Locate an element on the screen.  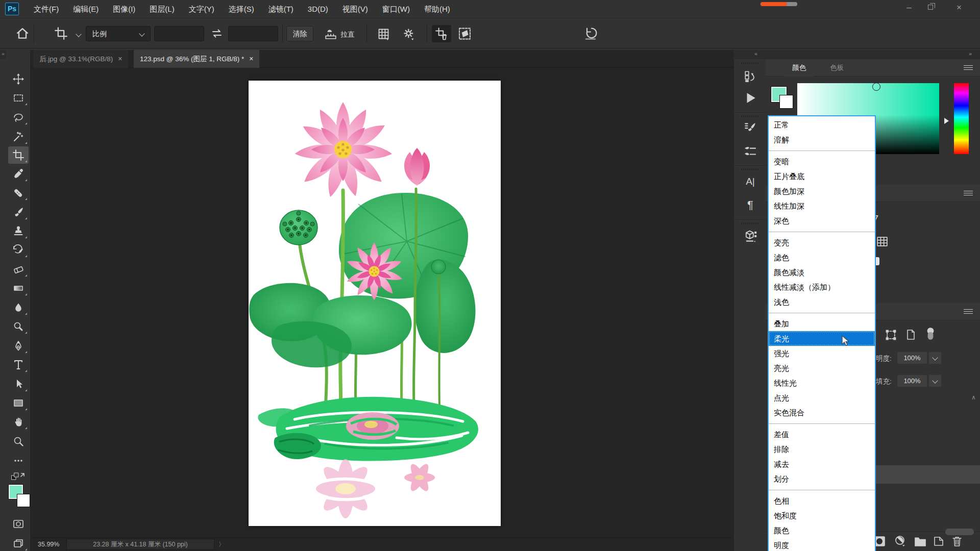
new-group-folder-icon is located at coordinates (920, 542).